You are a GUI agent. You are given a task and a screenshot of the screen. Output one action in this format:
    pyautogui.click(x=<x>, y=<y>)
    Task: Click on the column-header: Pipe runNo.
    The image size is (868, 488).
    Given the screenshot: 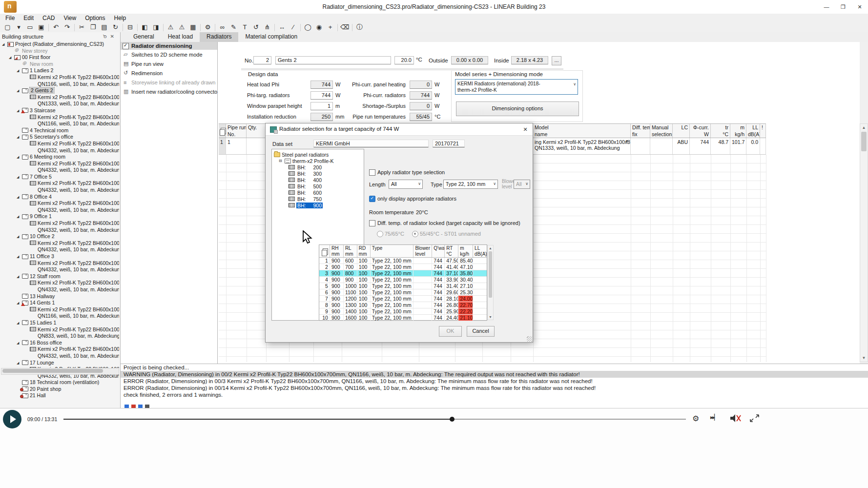 What is the action you would take?
    pyautogui.click(x=236, y=131)
    